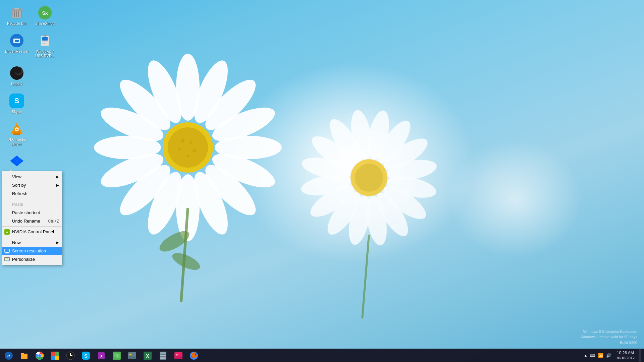 The height and width of the screenshot is (362, 644). Describe the element at coordinates (29, 251) in the screenshot. I see `menu-screen-resolution-label: Screen resolution` at that location.